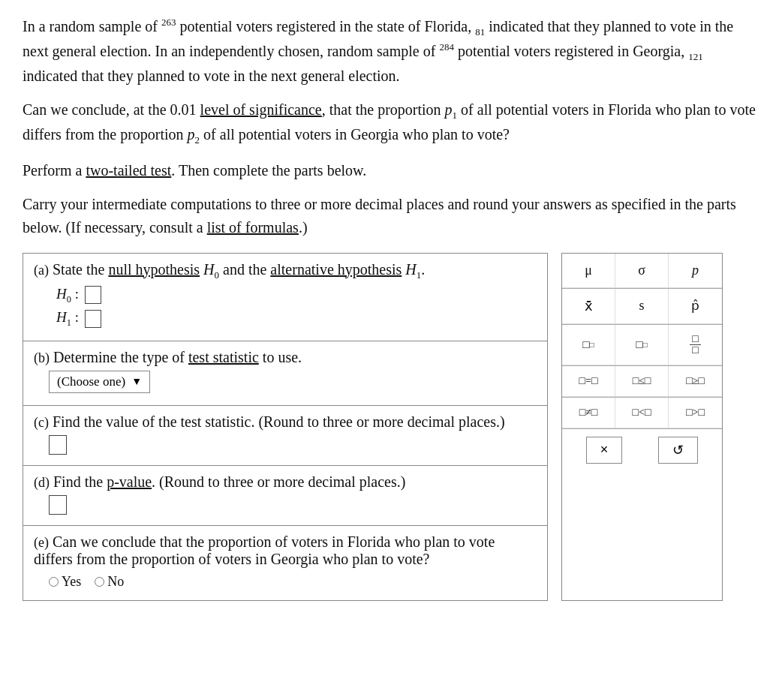  Describe the element at coordinates (285, 496) in the screenshot. I see `part-d-cell: (d) Find the p-value. (Round to three or…` at that location.